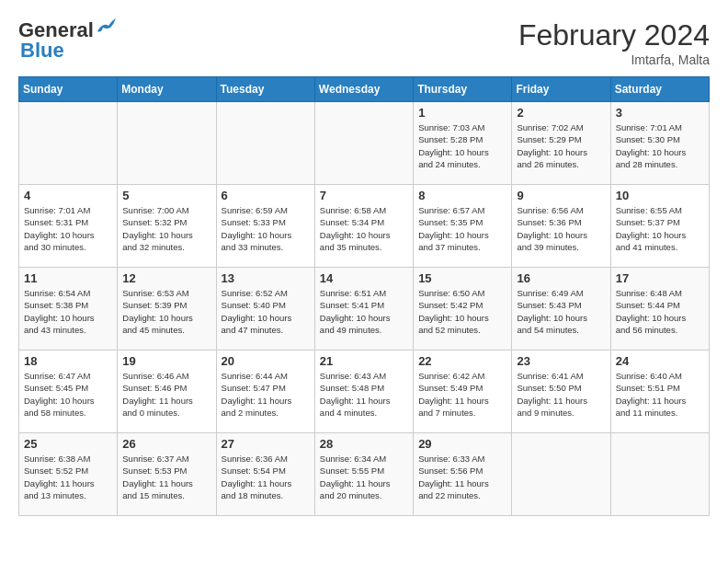  I want to click on day-number: 8, so click(462, 195).